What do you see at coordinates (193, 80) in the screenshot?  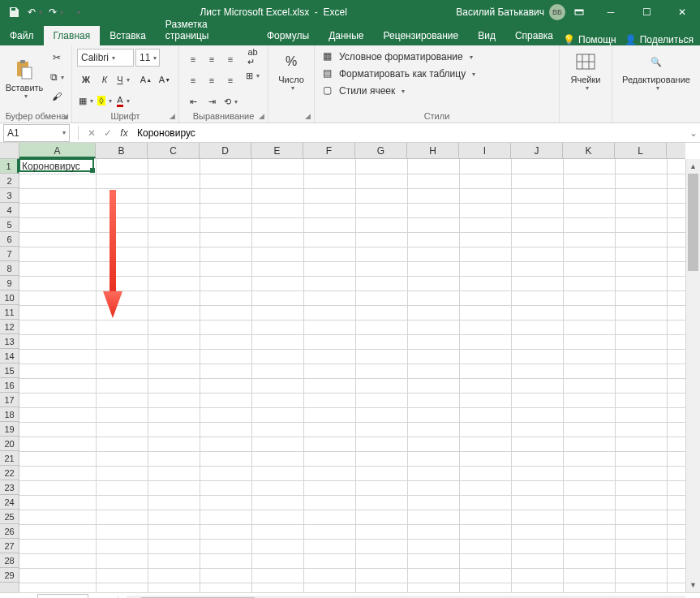 I see `align-left-button: ≡` at bounding box center [193, 80].